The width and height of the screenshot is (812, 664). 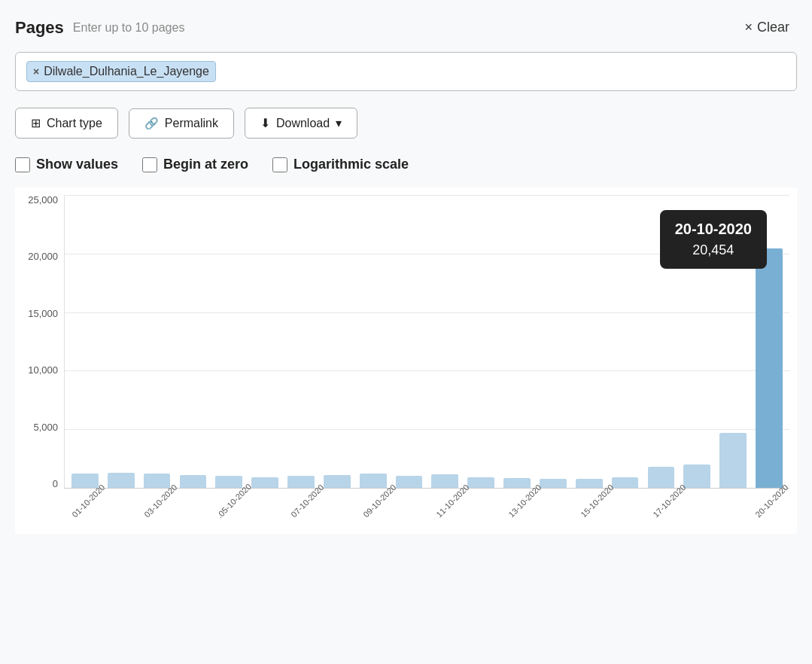 What do you see at coordinates (406, 72) in the screenshot?
I see `tag-input-area: × Dilwale_Dulhania_Le_Jayenge` at bounding box center [406, 72].